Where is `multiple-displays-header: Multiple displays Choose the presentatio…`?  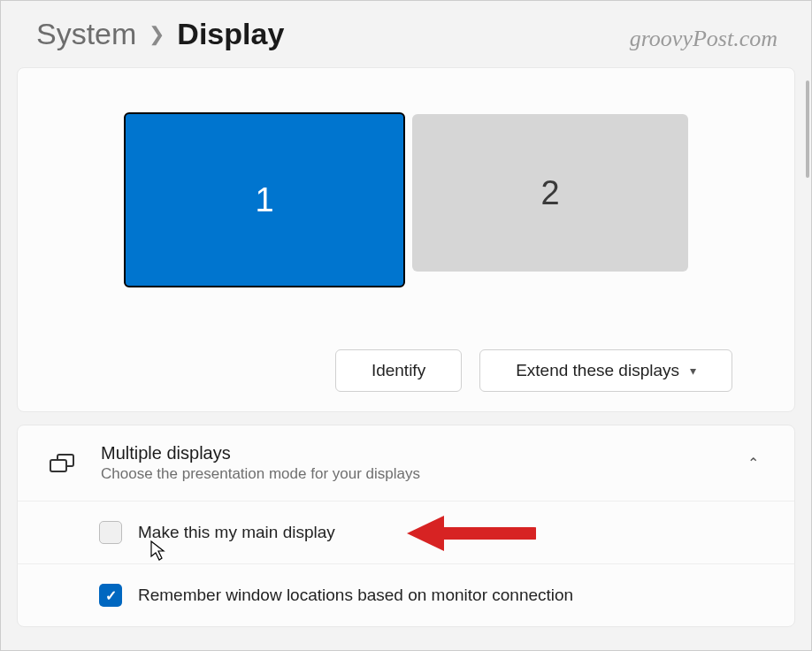
multiple-displays-header: Multiple displays Choose the presentatio… is located at coordinates (406, 463).